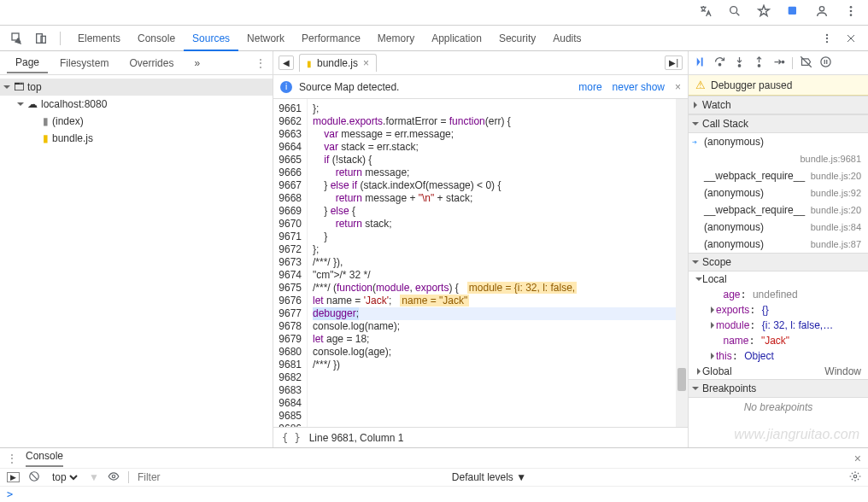 The height and width of the screenshot is (502, 868). What do you see at coordinates (114, 478) in the screenshot?
I see `eye-icon` at bounding box center [114, 478].